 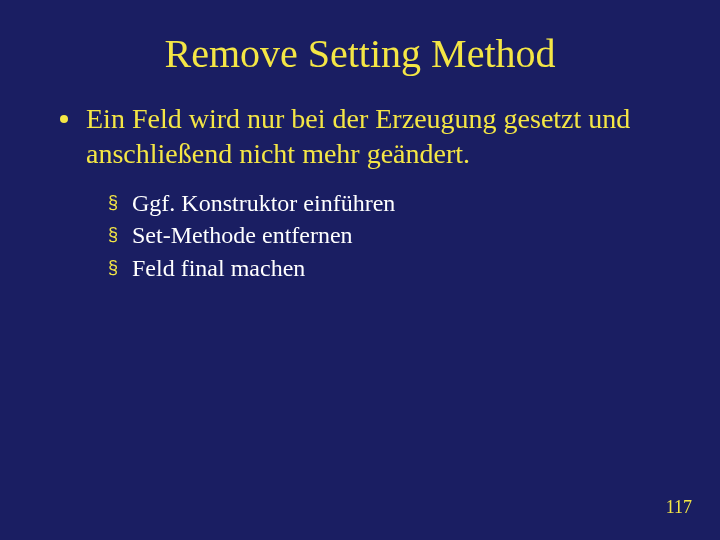 I want to click on bullet-text: Ggf. Konstruktor einführen, so click(x=406, y=203).